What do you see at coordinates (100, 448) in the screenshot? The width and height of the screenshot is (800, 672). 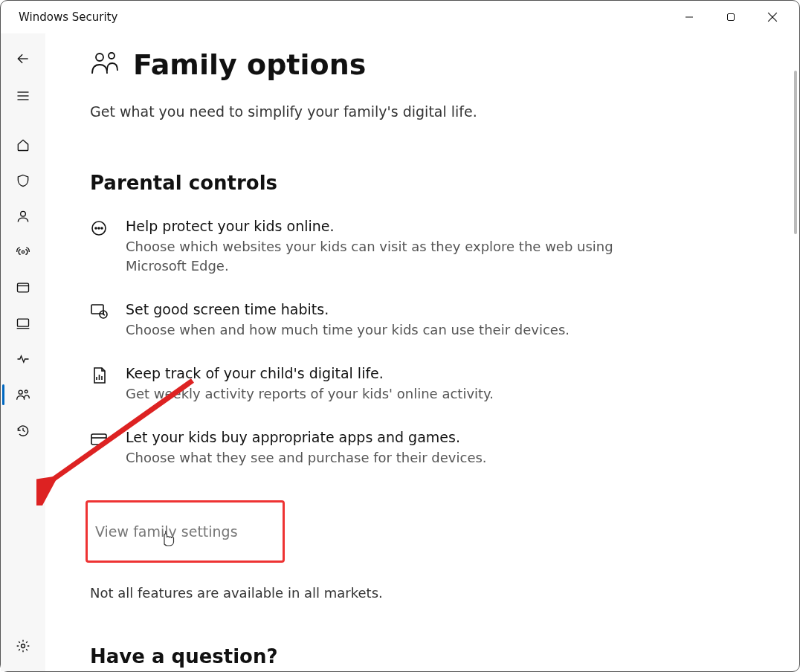 I see `card-icon` at bounding box center [100, 448].